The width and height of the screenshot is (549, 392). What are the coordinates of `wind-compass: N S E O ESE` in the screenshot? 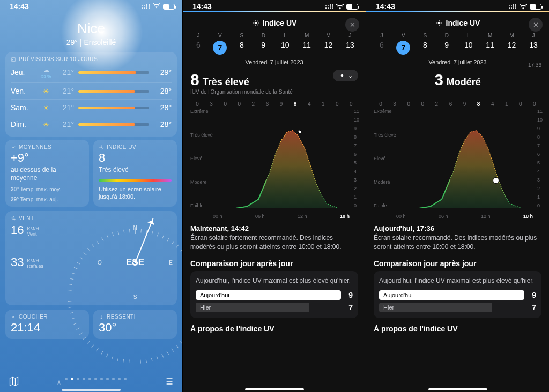 It's located at (135, 262).